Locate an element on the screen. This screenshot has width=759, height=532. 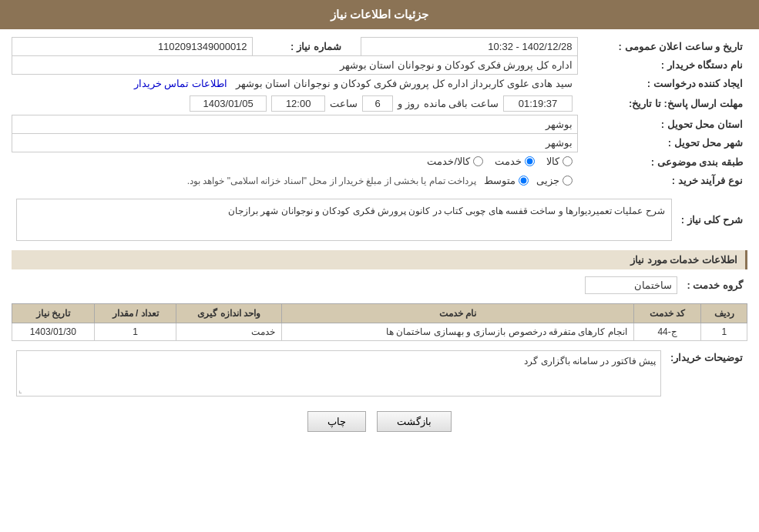
purchase-type-desc: پرداخت تمام یا بخشی از مبلغ خریدار از مح… is located at coordinates (331, 181).